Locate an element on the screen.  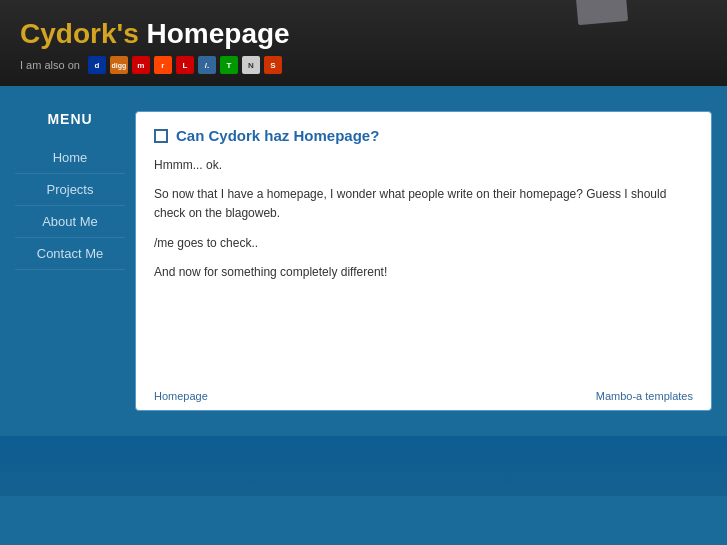
title-homepage: Homepage is located at coordinates (214, 34).